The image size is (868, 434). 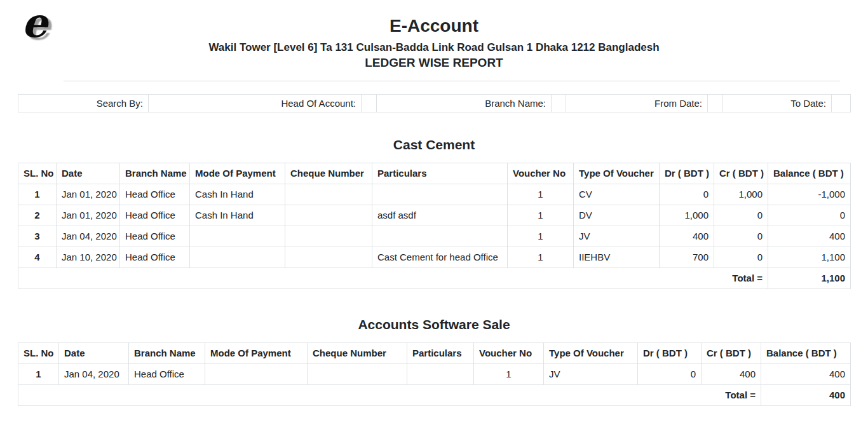 I want to click on cell-dr-bdt: 400, so click(x=687, y=236).